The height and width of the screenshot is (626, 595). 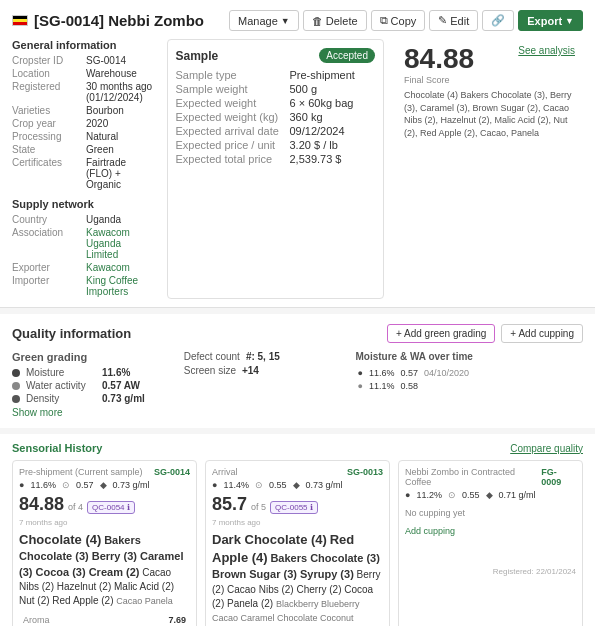 I want to click on info-row: ProcessingNatural, so click(x=84, y=136).